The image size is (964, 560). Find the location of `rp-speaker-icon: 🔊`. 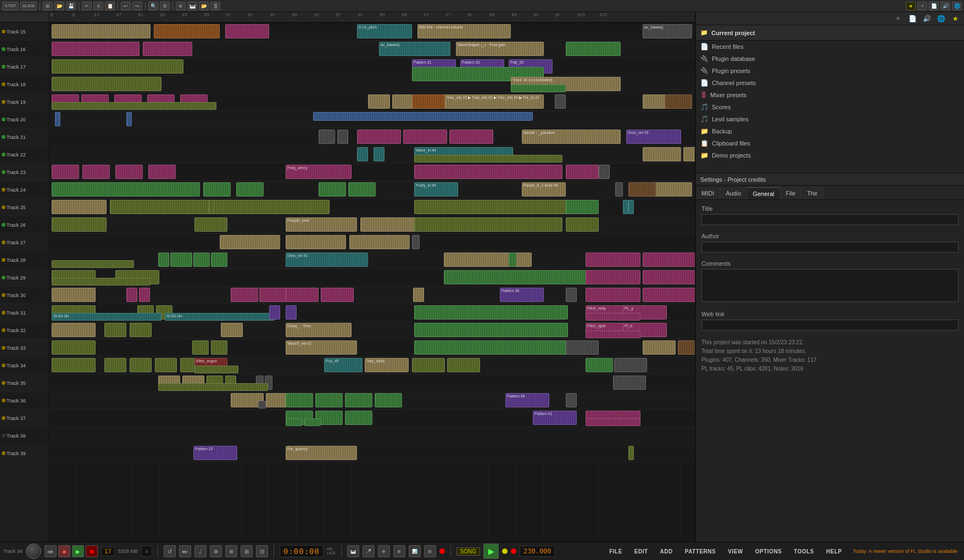

rp-speaker-icon: 🔊 is located at coordinates (927, 19).